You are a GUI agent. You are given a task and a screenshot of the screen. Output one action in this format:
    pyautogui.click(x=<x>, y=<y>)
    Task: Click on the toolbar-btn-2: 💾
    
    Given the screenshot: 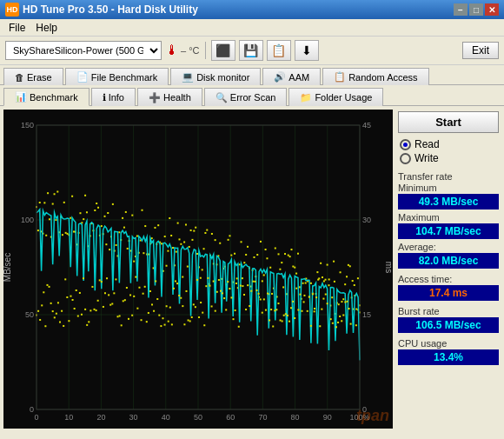 What is the action you would take?
    pyautogui.click(x=251, y=50)
    